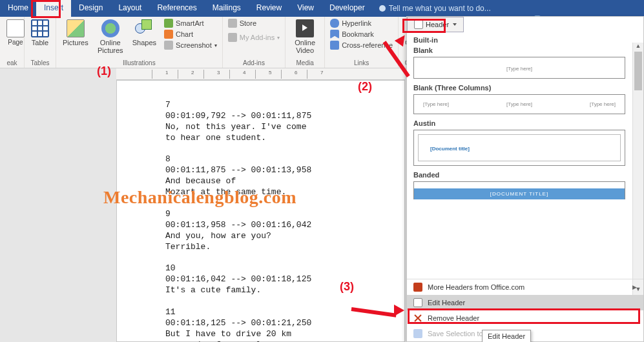  I want to click on pictures-button: Pictures, so click(76, 33).